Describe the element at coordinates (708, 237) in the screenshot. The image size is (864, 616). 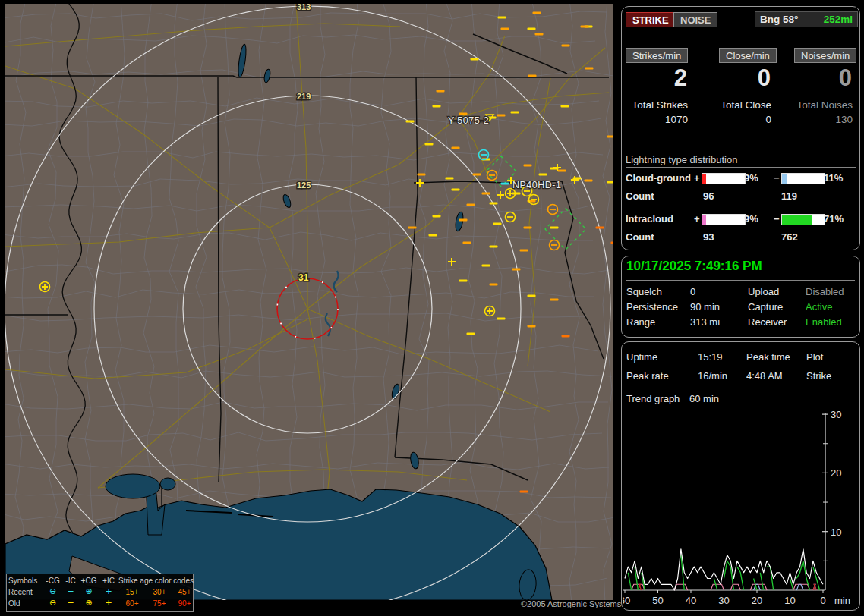
I see `ic-plus-count: 93` at that location.